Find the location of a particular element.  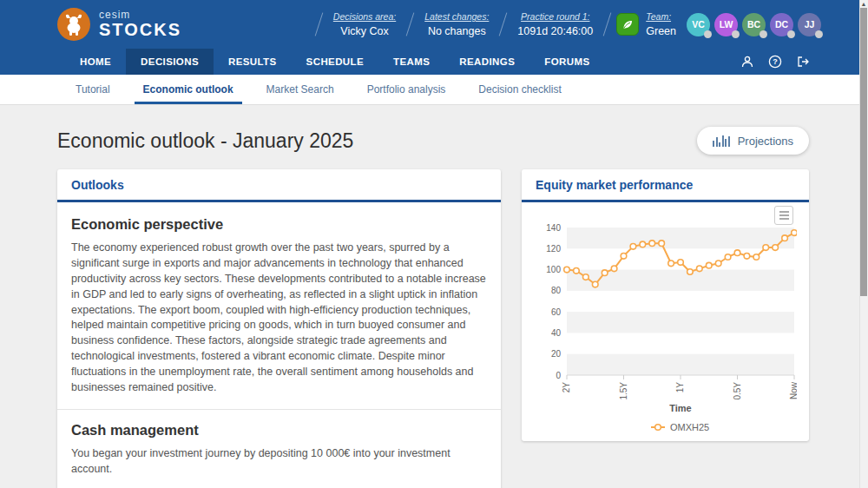

svg-text: 0 is located at coordinates (558, 375).